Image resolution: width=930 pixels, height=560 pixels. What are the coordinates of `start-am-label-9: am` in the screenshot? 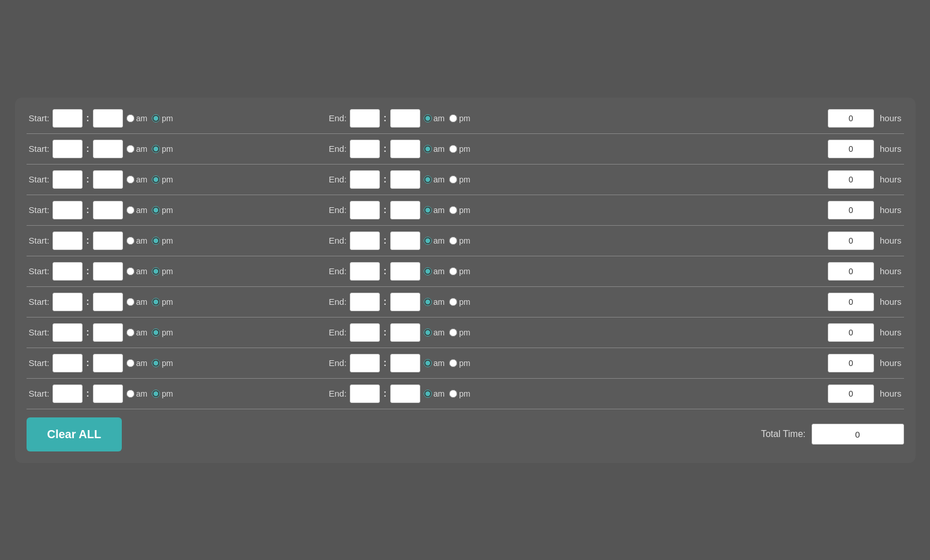 It's located at (137, 363).